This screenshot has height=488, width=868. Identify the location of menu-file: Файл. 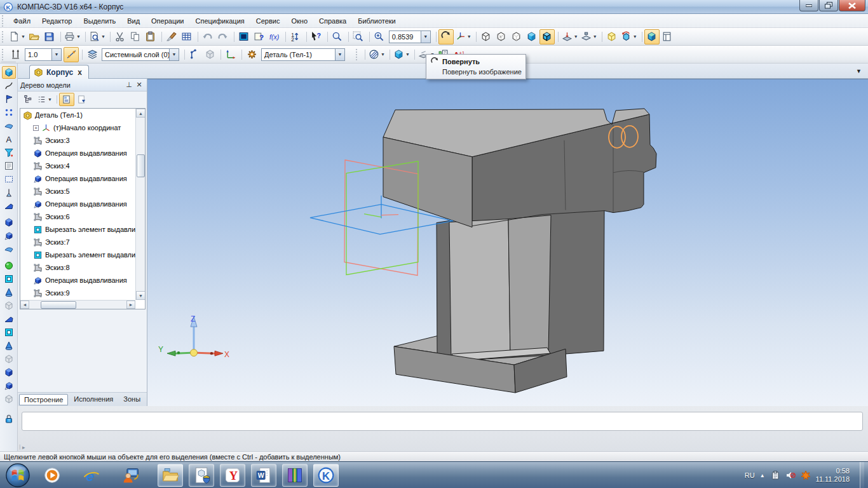
(22, 21).